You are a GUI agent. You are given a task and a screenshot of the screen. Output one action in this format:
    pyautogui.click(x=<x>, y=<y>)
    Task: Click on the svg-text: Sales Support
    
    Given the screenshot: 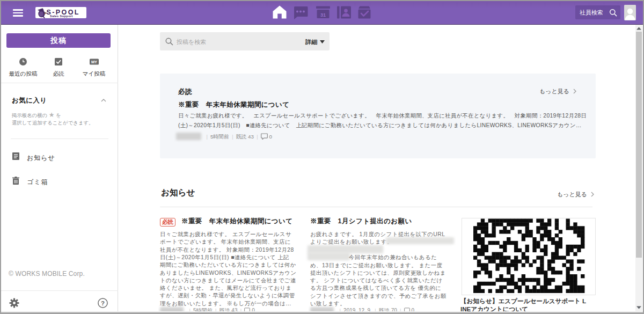 What is the action you would take?
    pyautogui.click(x=61, y=16)
    